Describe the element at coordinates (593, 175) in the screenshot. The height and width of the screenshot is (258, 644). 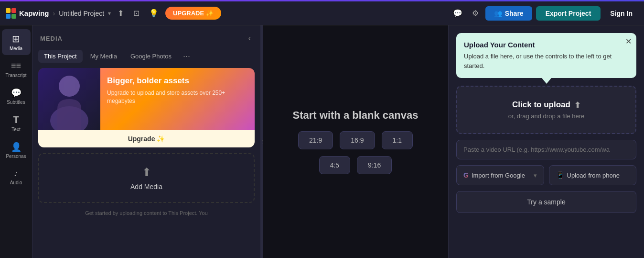
I see `upload-phone-label: Upload from phone` at that location.